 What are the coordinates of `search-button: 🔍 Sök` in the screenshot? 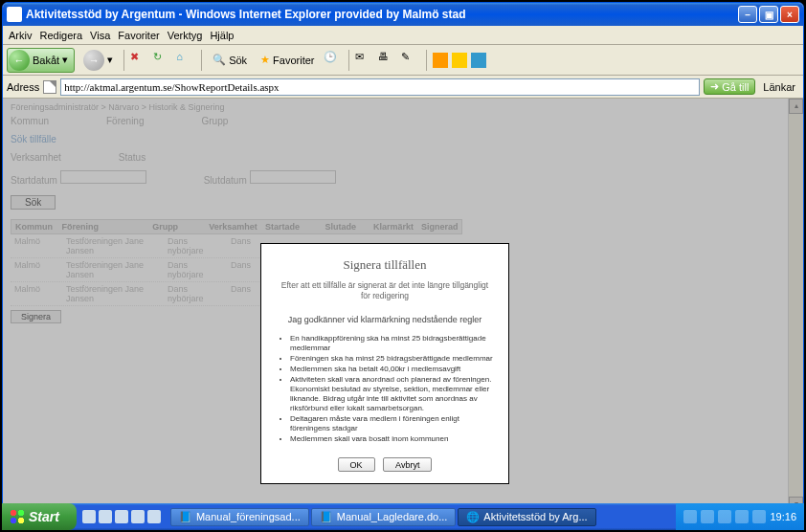 It's located at (230, 59).